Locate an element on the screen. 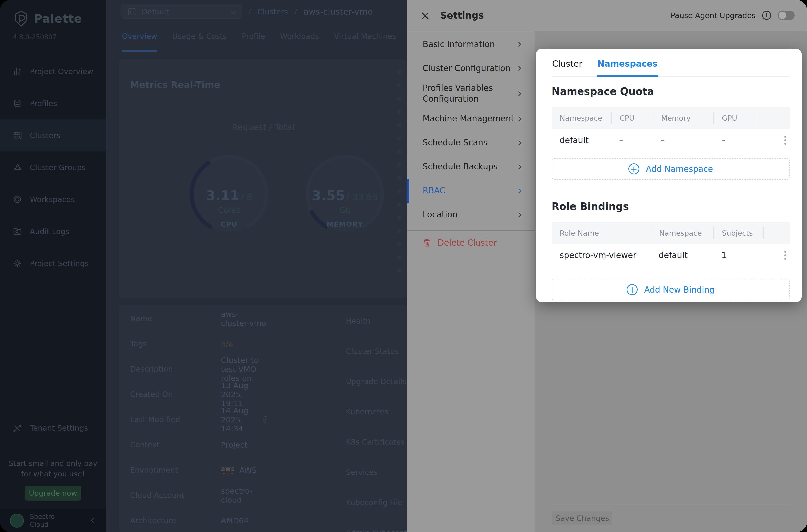  detail-row: Nameaws-cluster-vmo is located at coordinates (199, 319).